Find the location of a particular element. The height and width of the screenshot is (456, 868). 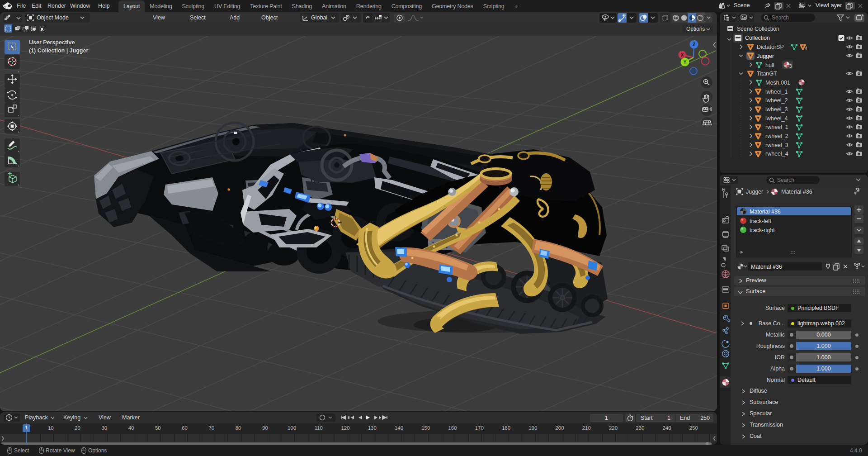

svg-text: Z is located at coordinates (694, 44).